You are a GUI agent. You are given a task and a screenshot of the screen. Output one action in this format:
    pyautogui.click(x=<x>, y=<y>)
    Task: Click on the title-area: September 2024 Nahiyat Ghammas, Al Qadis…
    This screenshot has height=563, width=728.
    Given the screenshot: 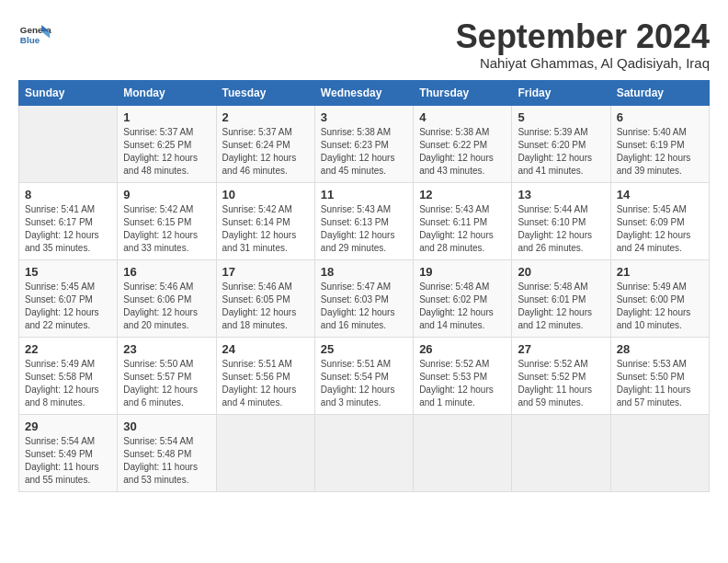 What is the action you would take?
    pyautogui.click(x=583, y=44)
    